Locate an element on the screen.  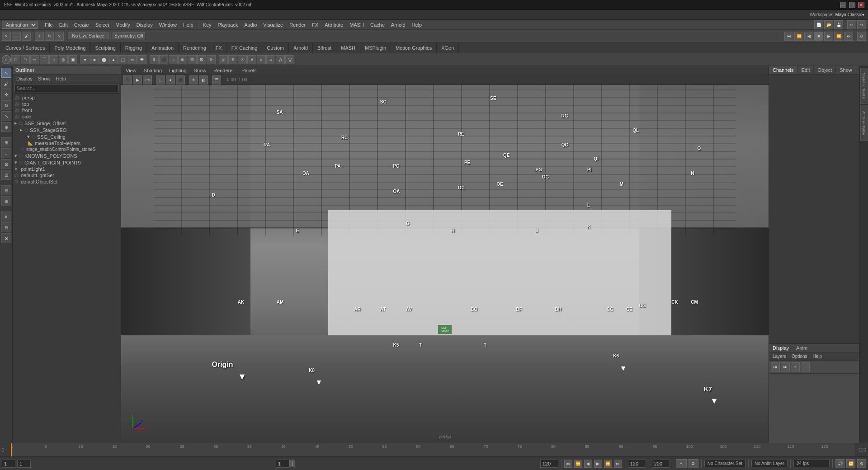
outliner-item-ssk-stagegeo: ▸ ⬡ SSK_StageGEO is located at coordinates (67, 130).